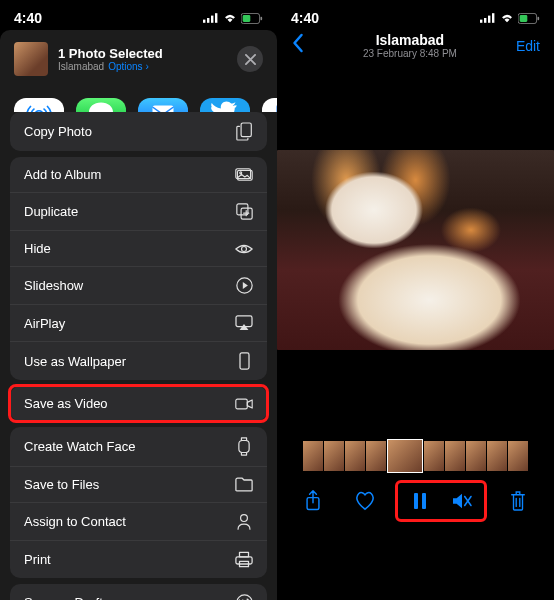 The height and width of the screenshot is (600, 554). I want to click on close-icon, so click(250, 60).